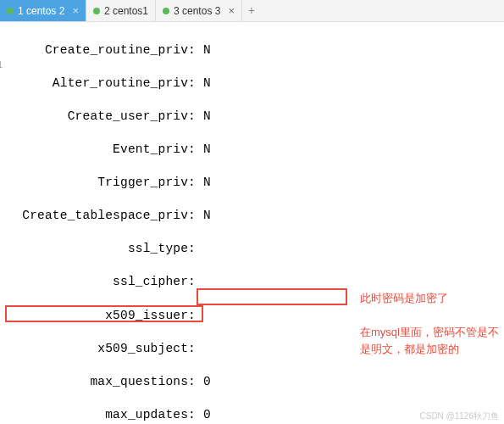 The height and width of the screenshot is (424, 504). Describe the element at coordinates (100, 51) in the screenshot. I see `field-key: Create_routine_priv:` at that location.